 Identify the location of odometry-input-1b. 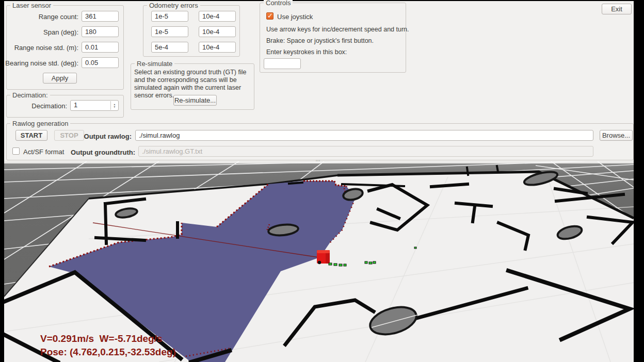
(217, 17).